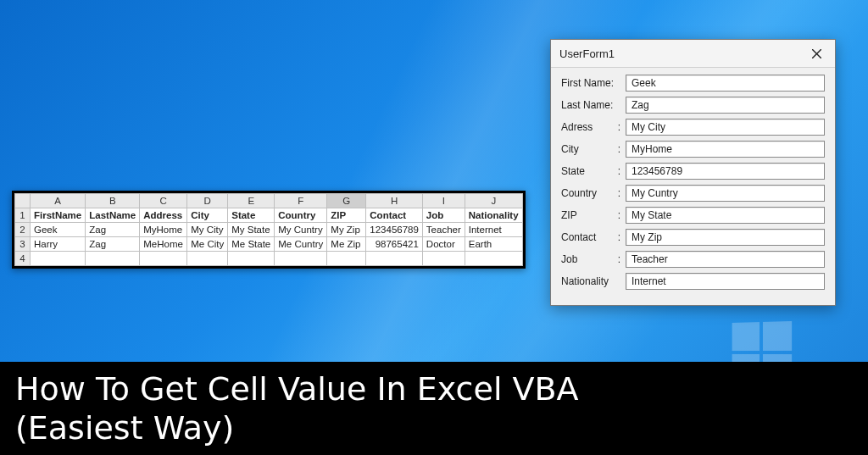  What do you see at coordinates (23, 230) in the screenshot?
I see `row-number: 2` at bounding box center [23, 230].